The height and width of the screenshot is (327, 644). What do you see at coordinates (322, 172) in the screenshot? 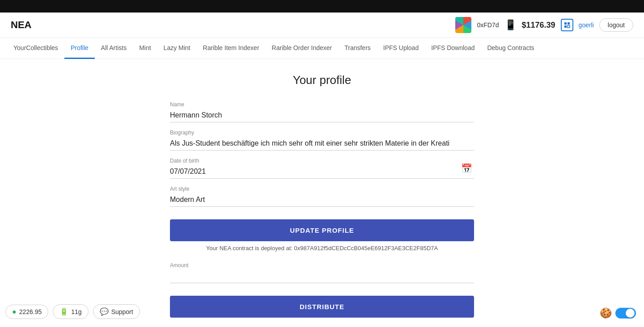
I see `dob-input` at bounding box center [322, 172].